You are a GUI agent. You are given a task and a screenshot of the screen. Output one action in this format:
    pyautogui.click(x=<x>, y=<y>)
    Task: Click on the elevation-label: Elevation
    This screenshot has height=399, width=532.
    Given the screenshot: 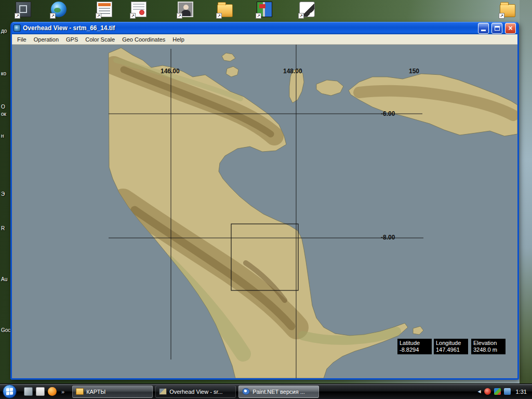 What is the action you would take?
    pyautogui.click(x=488, y=343)
    